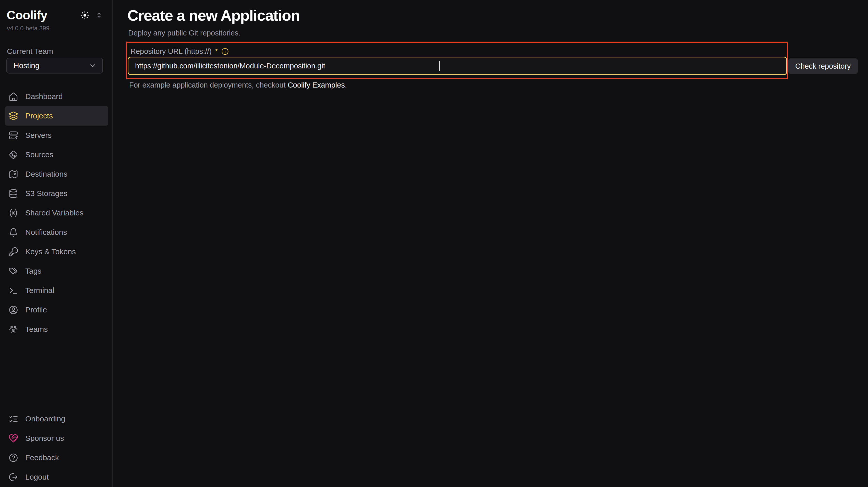 This screenshot has height=487, width=868. I want to click on sidebar-item-label: Servers, so click(38, 135).